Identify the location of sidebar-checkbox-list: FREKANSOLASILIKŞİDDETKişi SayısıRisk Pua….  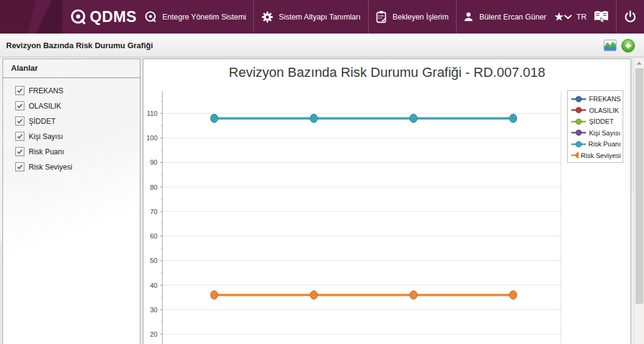
(71, 124).